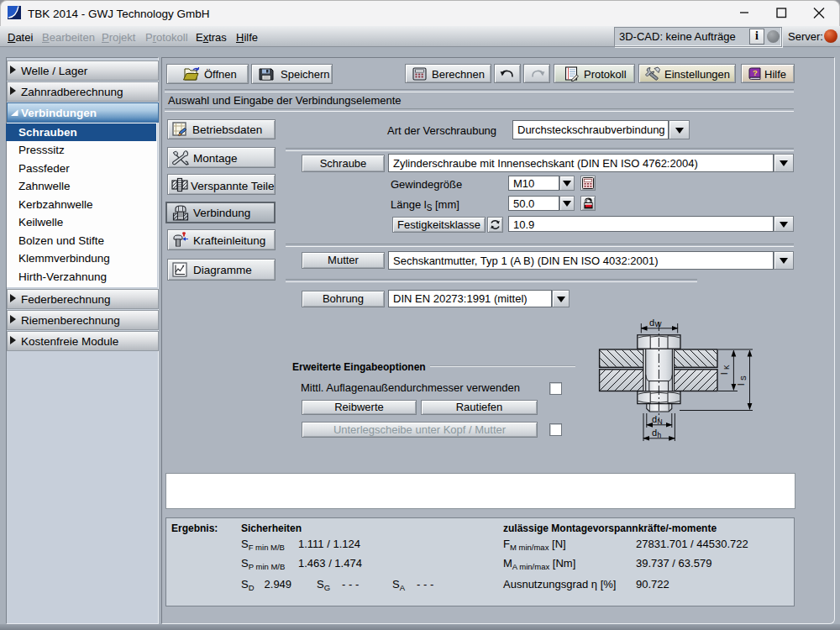 The width and height of the screenshot is (840, 630). I want to click on svg-text: K, so click(727, 367).